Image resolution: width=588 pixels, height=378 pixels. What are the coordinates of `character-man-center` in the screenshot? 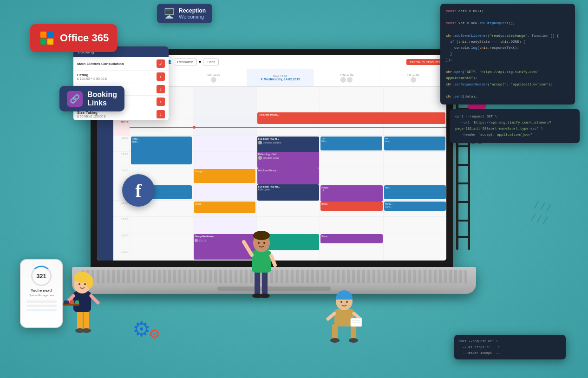 It's located at (261, 254).